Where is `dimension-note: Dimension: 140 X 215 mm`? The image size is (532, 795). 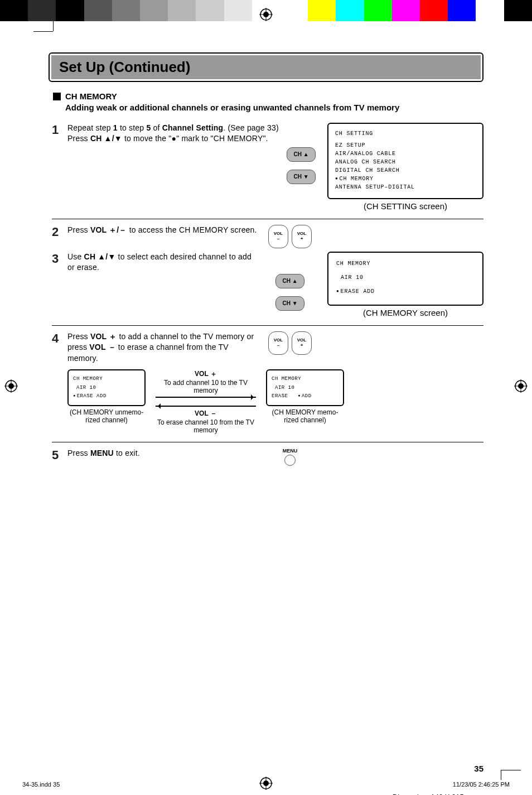
dimension-note: Dimension: 140 X 215 mm is located at coordinates (435, 794).